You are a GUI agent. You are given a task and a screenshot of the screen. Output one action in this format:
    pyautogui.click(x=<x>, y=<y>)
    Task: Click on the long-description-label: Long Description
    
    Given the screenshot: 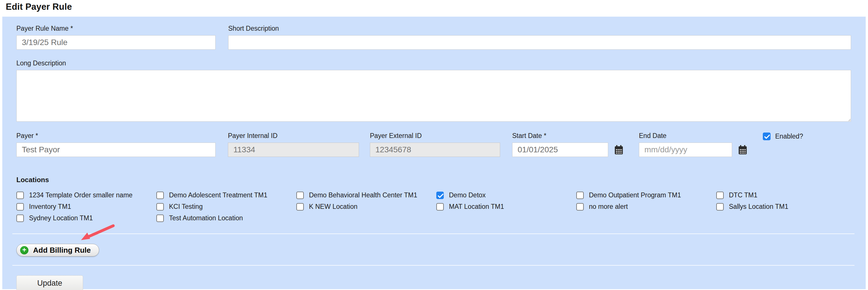 What is the action you would take?
    pyautogui.click(x=434, y=63)
    